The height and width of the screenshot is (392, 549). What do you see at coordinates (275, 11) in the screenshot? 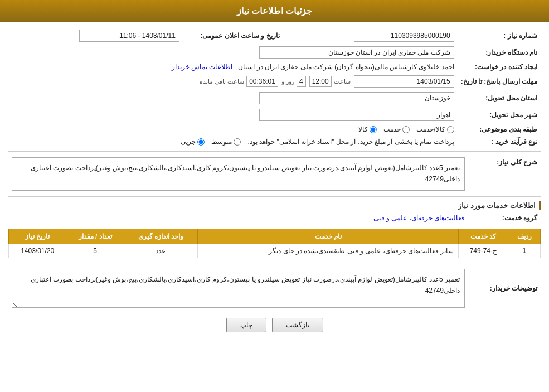
I see `page-title: جزئیات اطلاعات نیاز` at bounding box center [275, 11].